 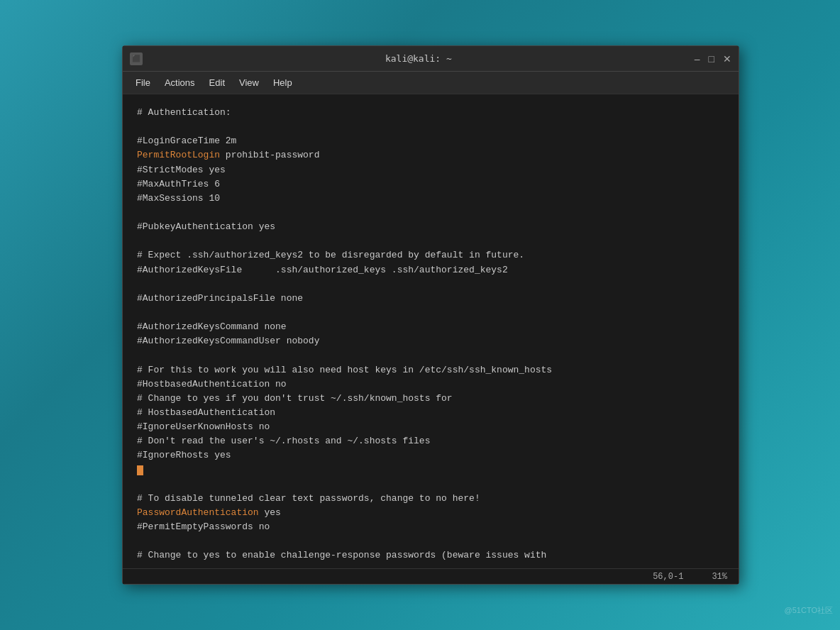 What do you see at coordinates (431, 170) in the screenshot?
I see `line-5: #StrictModes yes` at bounding box center [431, 170].